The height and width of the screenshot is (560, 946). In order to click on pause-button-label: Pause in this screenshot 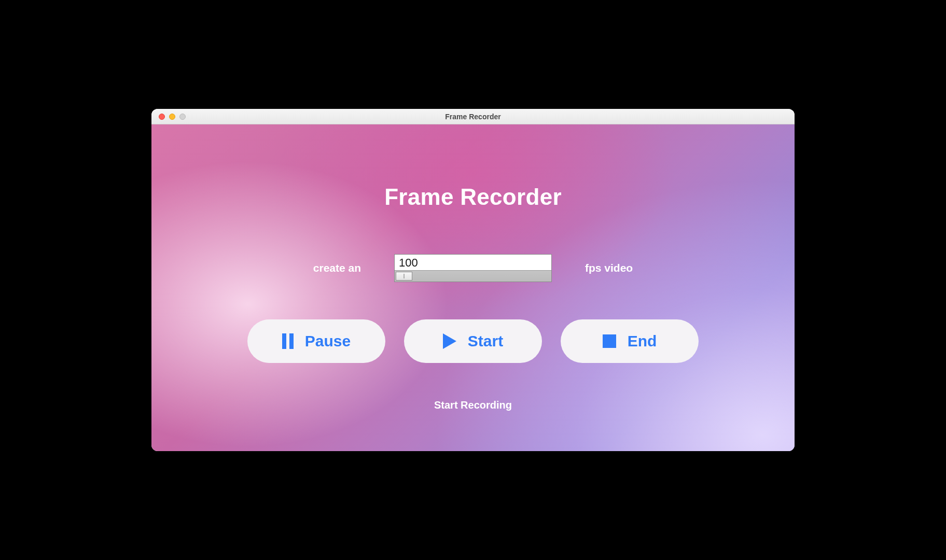, I will do `click(328, 341)`.